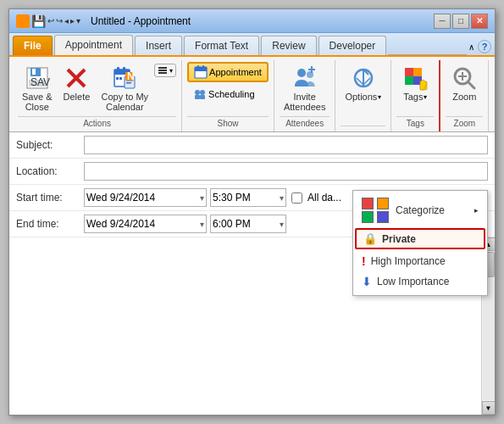  Describe the element at coordinates (420, 243) in the screenshot. I see `tags-dropdown-menu: Categorize ▸ 🔒 Private ! High Importance…` at that location.